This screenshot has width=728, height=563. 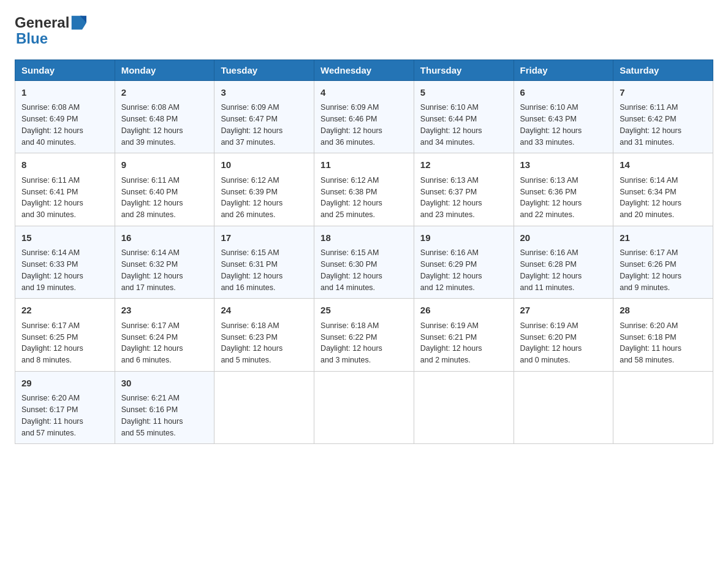 What do you see at coordinates (364, 270) in the screenshot?
I see `day-info: Sunrise: 6:15 AMSunset: 6:30 PMDaylight:…` at bounding box center [364, 270].